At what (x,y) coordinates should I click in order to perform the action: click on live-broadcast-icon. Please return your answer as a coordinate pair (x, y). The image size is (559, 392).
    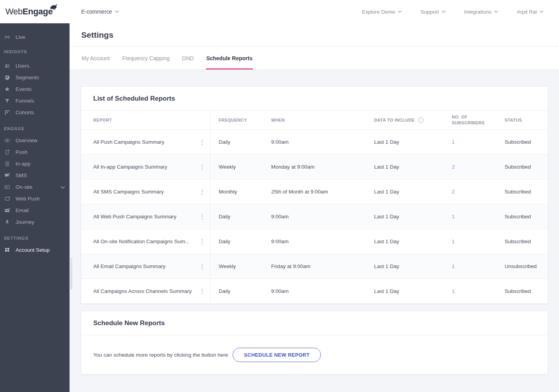
    Looking at the image, I should click on (7, 37).